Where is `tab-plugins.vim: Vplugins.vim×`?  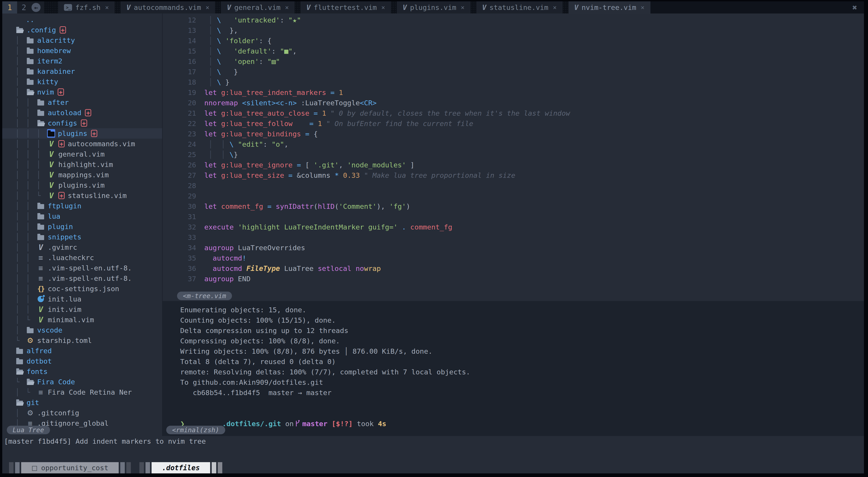
tab-plugins.vim: Vplugins.vim× is located at coordinates (434, 7).